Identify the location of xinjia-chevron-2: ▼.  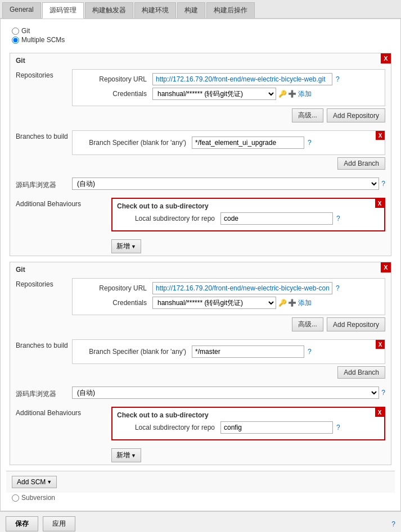
(134, 456).